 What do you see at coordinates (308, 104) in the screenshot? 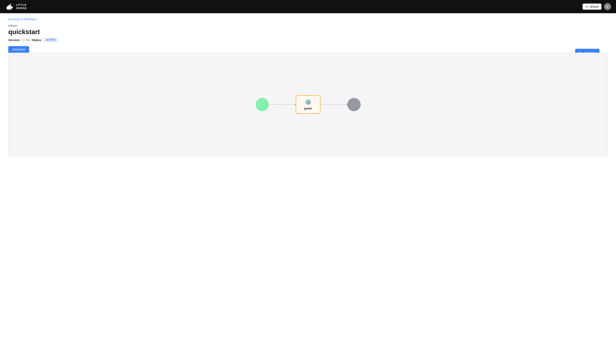
I see `workflow-flow: ⚙️ greet` at bounding box center [308, 104].